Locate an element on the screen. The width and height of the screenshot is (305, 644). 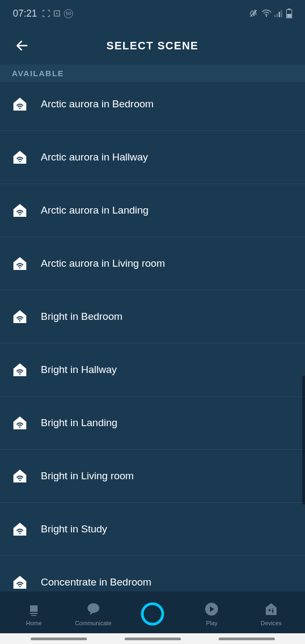
status-bar: 07:21 50 + is located at coordinates (152, 13).